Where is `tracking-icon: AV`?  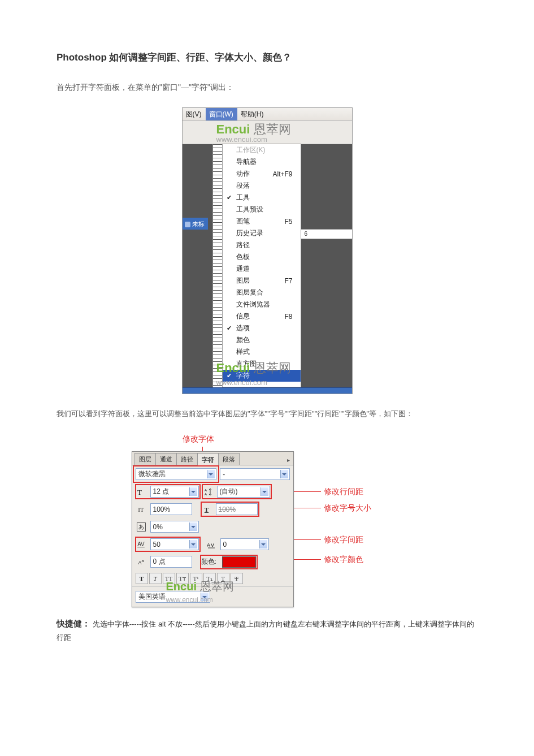 tracking-icon: AV is located at coordinates (141, 545).